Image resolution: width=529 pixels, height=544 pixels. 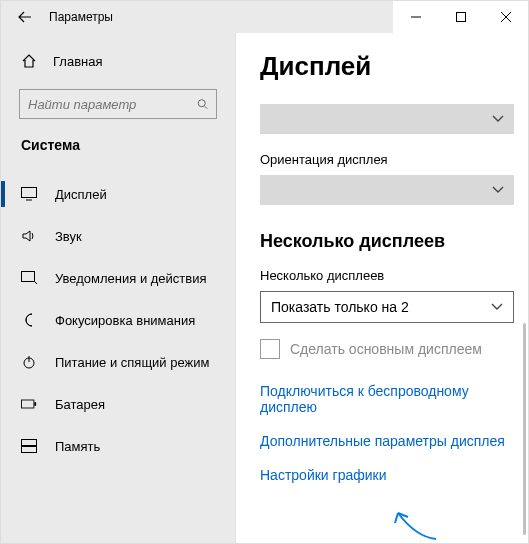 I want to click on multi-display-value: Показать только на 2, so click(x=340, y=307).